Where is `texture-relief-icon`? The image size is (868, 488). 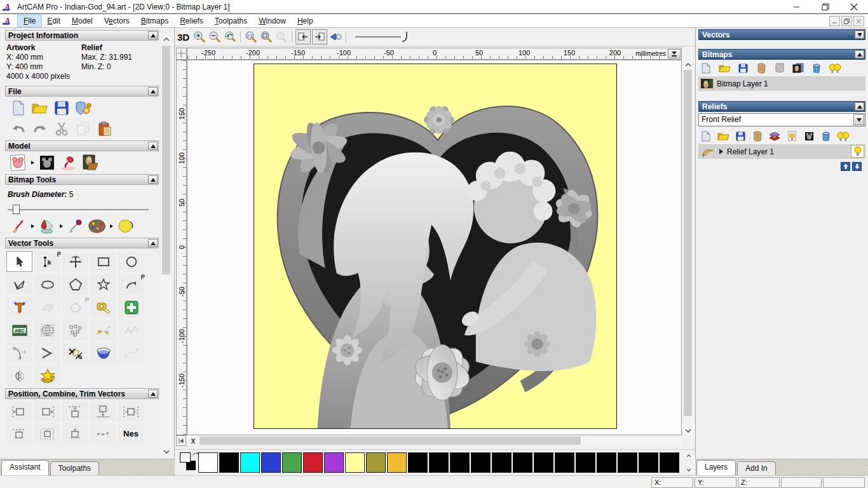
texture-relief-icon is located at coordinates (757, 136).